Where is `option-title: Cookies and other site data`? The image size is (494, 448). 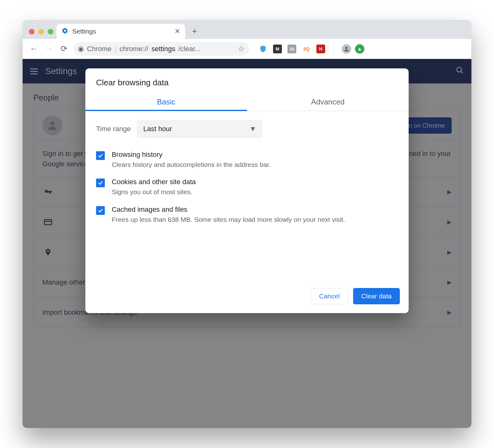 option-title: Cookies and other site data is located at coordinates (154, 182).